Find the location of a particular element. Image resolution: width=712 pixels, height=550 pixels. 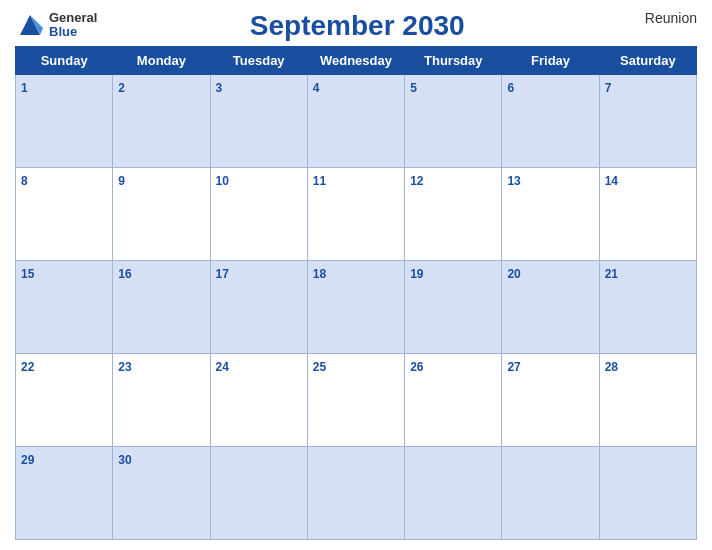

header-friday: Friday is located at coordinates (550, 61).